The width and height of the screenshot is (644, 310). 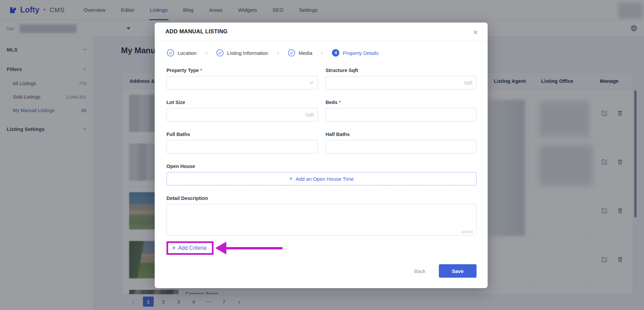 What do you see at coordinates (242, 79) in the screenshot?
I see `field-property-type: Property Type*` at bounding box center [242, 79].